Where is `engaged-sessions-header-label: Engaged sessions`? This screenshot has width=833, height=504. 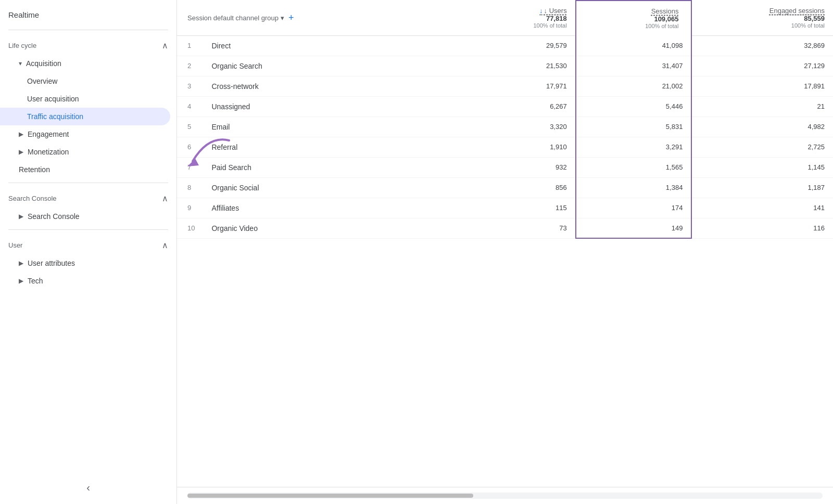 engaged-sessions-header-label: Engaged sessions is located at coordinates (797, 10).